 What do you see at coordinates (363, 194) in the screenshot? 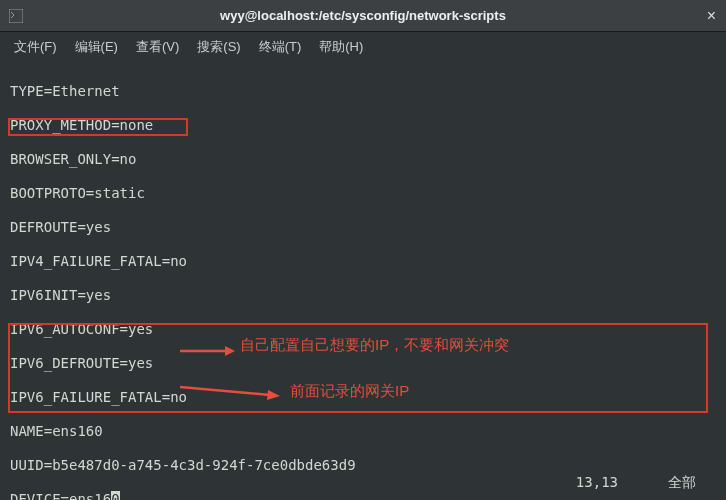
I see `config-line-bootproto: BOOTPROTO=static` at bounding box center [363, 194].